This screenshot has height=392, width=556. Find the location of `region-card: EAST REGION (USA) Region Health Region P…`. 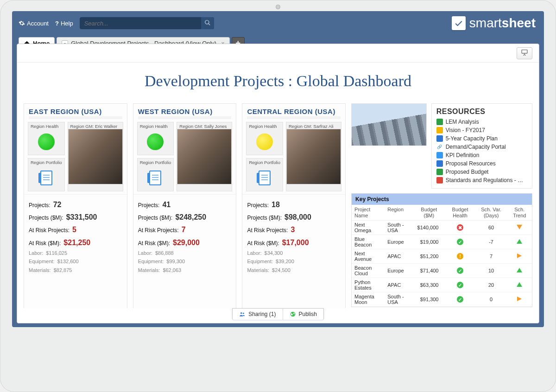

region-card: EAST REGION (USA) Region Health Region P… is located at coordinates (76, 206).